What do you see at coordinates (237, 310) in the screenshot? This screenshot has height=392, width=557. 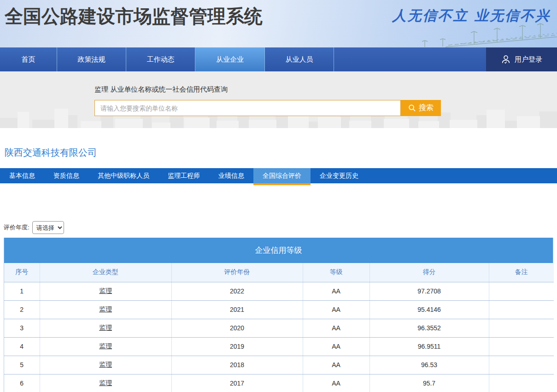 I see `cell-year: 2021` at bounding box center [237, 310].